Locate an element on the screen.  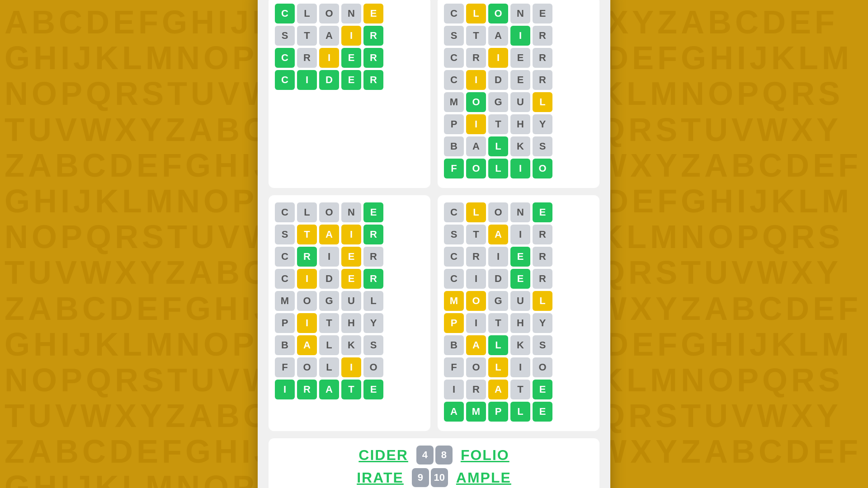
bottom-row-1: CIDER 4 8 FOLIO is located at coordinates (434, 455).